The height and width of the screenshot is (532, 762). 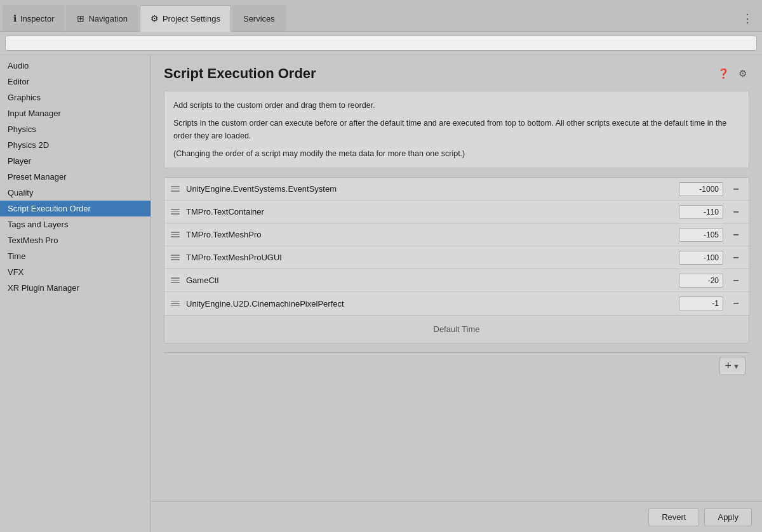 I want to click on search-bar-container: 🔍, so click(x=381, y=43).